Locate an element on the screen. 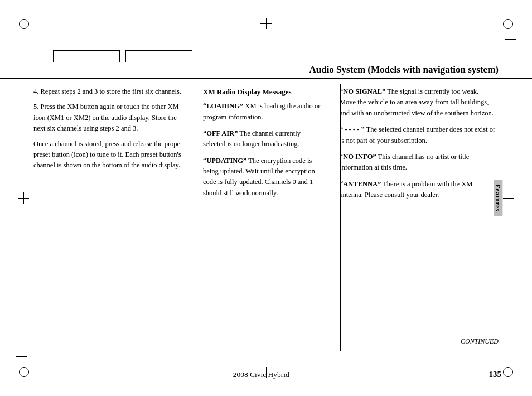 The height and width of the screenshot is (396, 532). list-item-5: 5. Press the XM button again or touch th… is located at coordinates (110, 118).